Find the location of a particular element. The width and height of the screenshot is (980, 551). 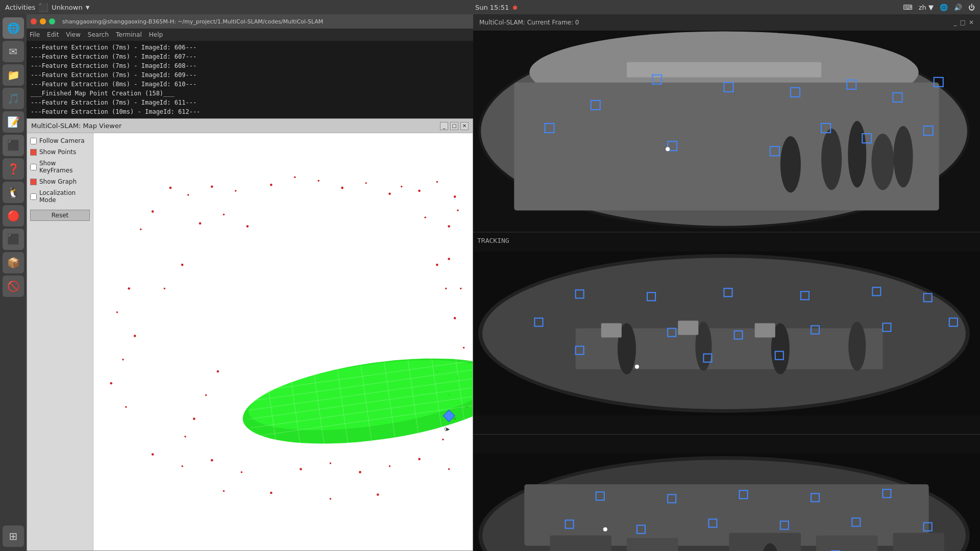

sidebar-item-mail: ✉ is located at coordinates (13, 52).